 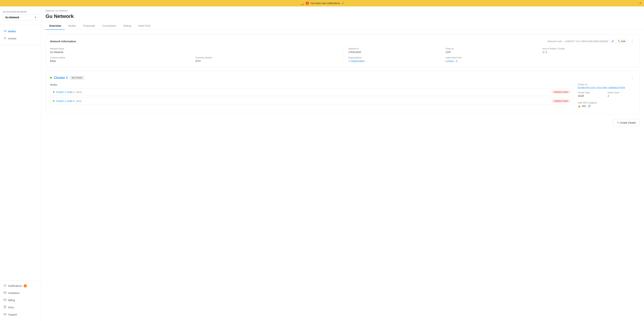 What do you see at coordinates (20, 31) in the screenshot?
I see `sidebar-item-nodes: Nodes` at bounding box center [20, 31].